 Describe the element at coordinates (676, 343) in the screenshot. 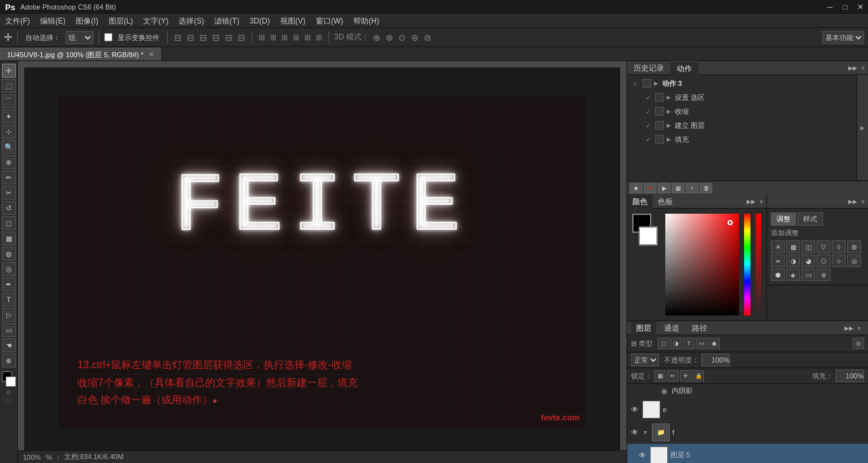

I see `filter-adjust-icon: ◑` at that location.